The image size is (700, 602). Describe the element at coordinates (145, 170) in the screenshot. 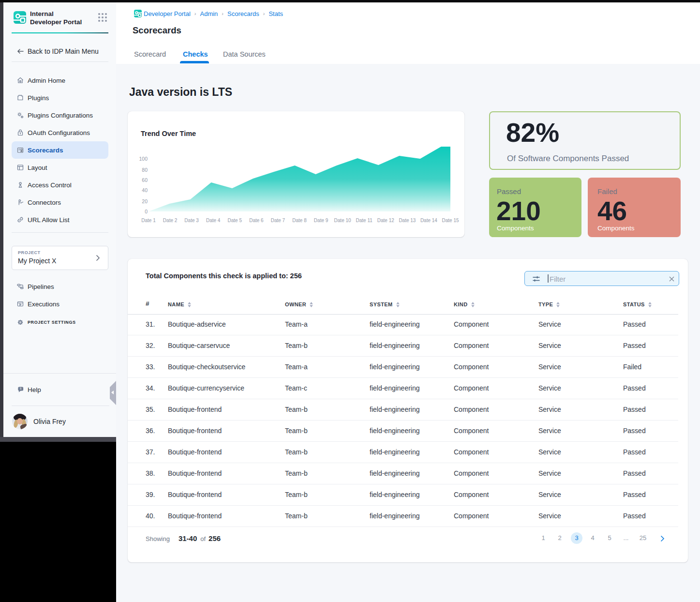

I see `svg-text: 80` at that location.